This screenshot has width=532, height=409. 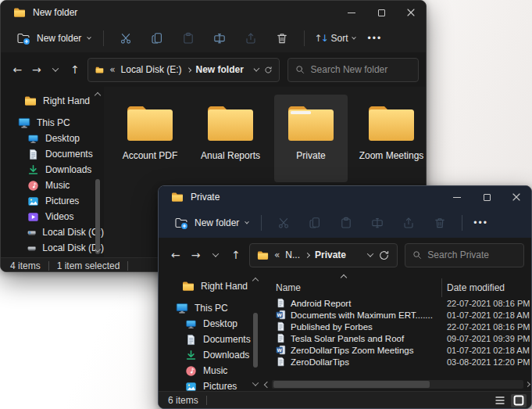 I want to click on folder-tile-anual-reports: Anual Reports, so click(x=230, y=138).